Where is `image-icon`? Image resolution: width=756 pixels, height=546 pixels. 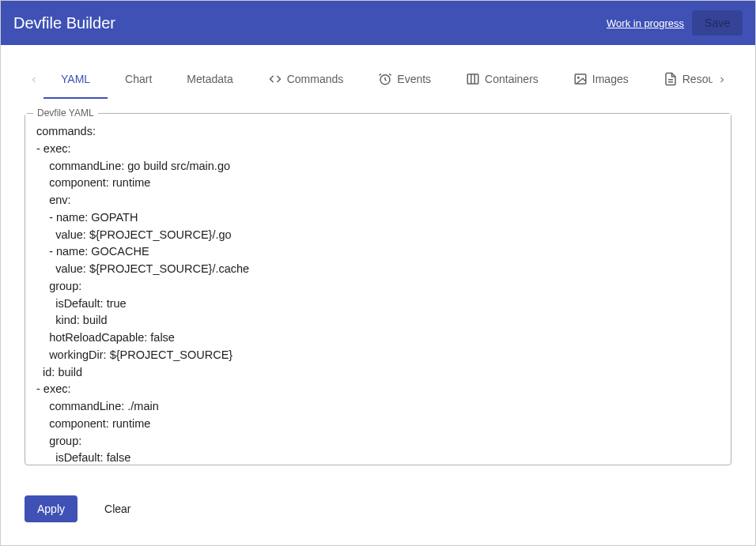 image-icon is located at coordinates (580, 79).